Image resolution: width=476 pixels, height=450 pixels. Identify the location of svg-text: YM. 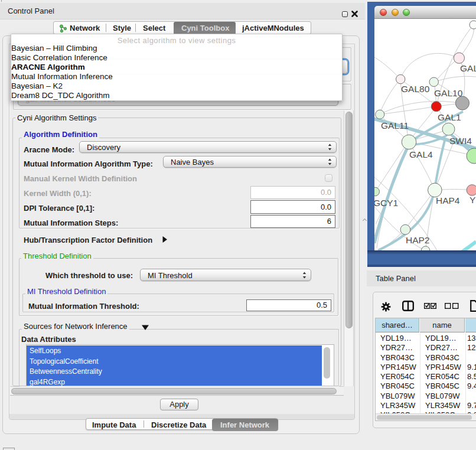
(472, 200).